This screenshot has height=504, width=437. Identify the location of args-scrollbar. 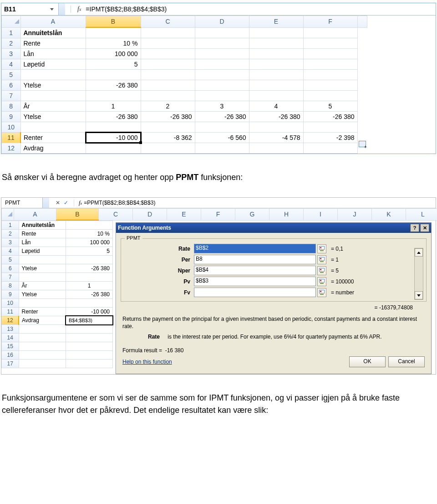
(419, 274).